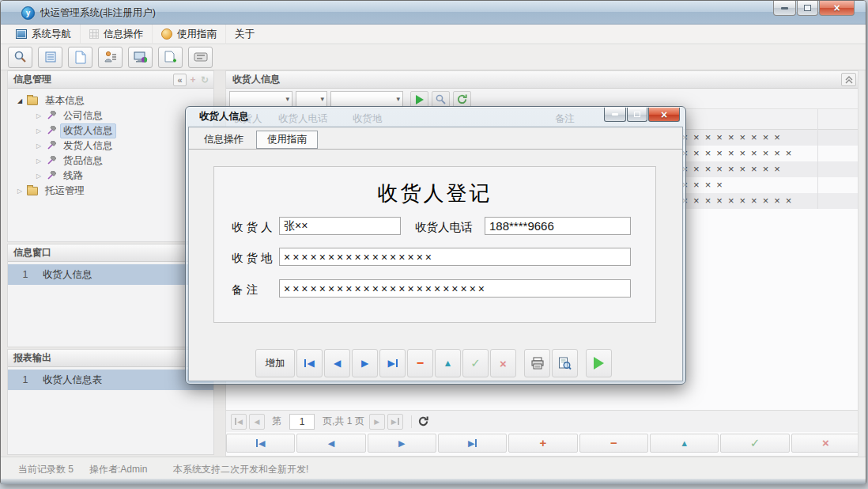 This screenshot has height=489, width=868. I want to click on remark-input, so click(455, 288).